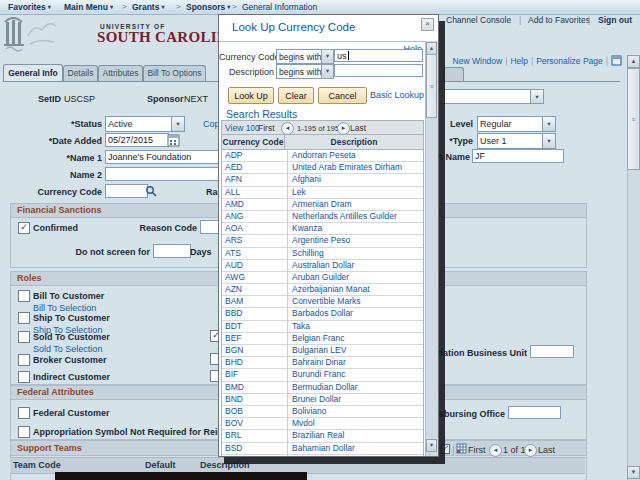 Image resolution: width=640 pixels, height=480 pixels. Describe the element at coordinates (356, 192) in the screenshot. I see `currency-desc-link: Lek` at that location.